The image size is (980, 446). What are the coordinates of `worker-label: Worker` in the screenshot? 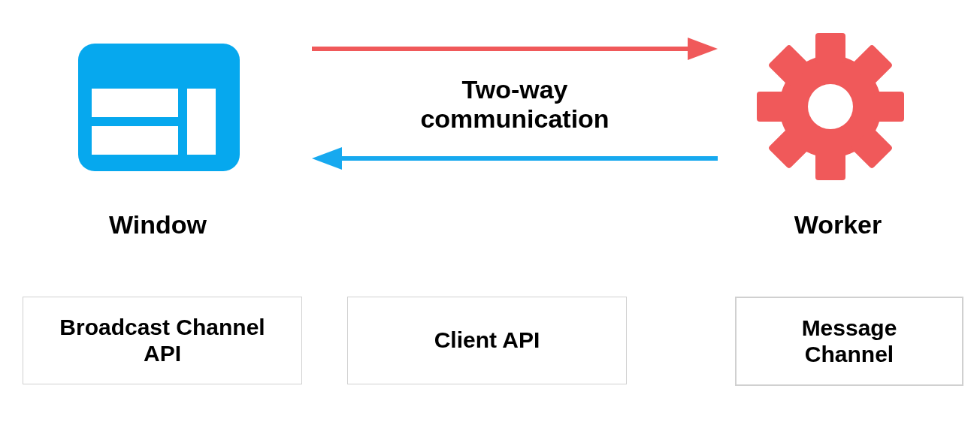 It's located at (838, 225).